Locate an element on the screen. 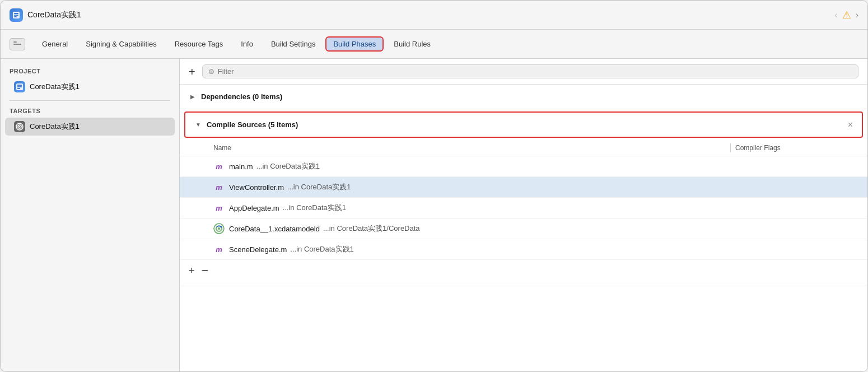 The image size is (868, 372). tab-bar: General Signing & Capabilities Resource … is located at coordinates (434, 44).